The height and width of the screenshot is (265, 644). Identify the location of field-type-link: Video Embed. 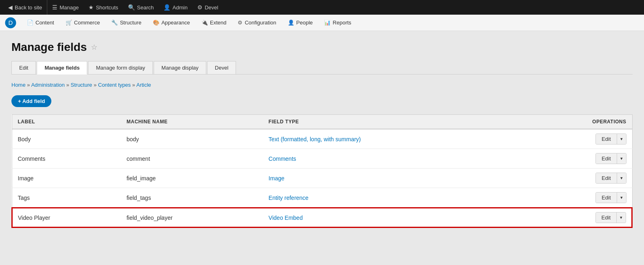
(286, 218).